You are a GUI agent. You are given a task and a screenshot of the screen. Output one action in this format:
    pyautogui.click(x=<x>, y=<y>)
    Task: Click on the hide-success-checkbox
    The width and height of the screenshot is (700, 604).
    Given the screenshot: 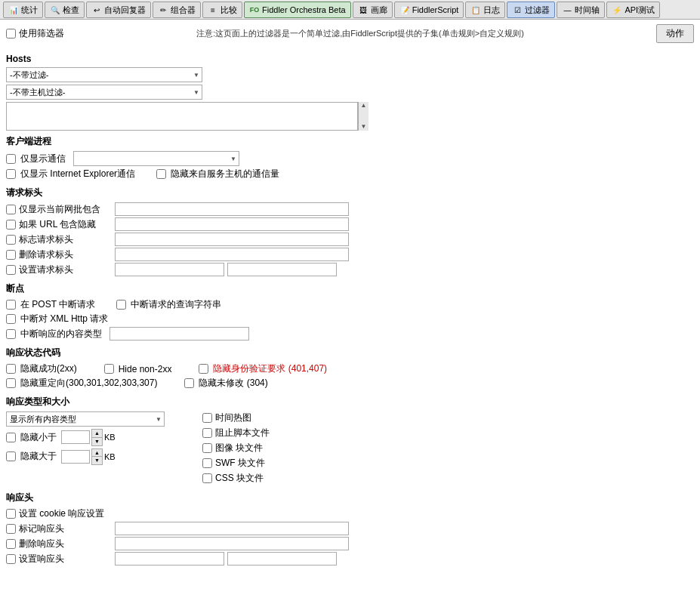 What is the action you would take?
    pyautogui.click(x=11, y=368)
    